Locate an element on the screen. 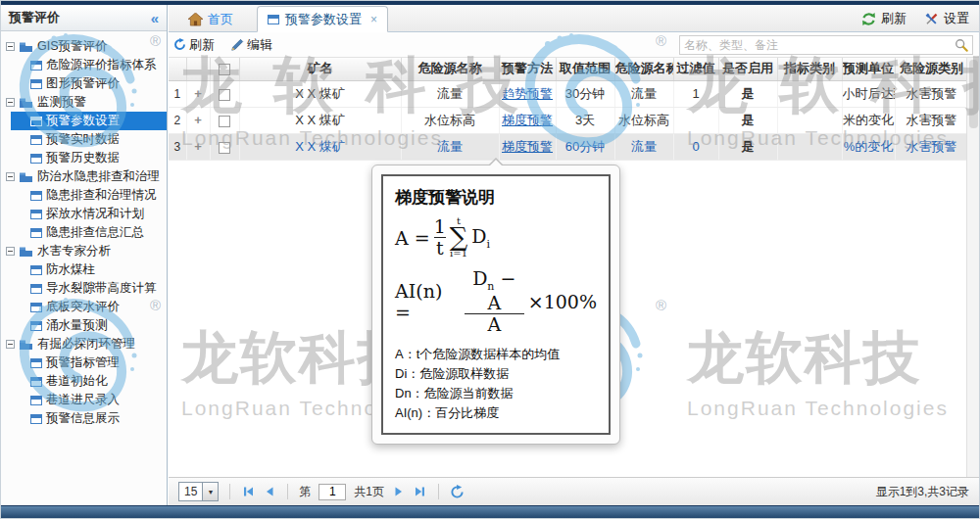 This screenshot has width=980, height=519. sidebar-collapse-icon: « is located at coordinates (155, 18).